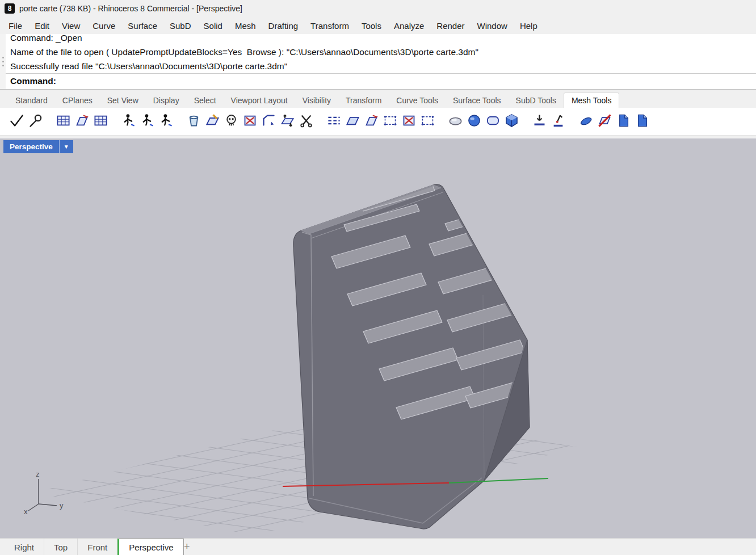 This screenshot has height=555, width=756. Describe the element at coordinates (451, 26) in the screenshot. I see `menu-item-render: Render` at that location.